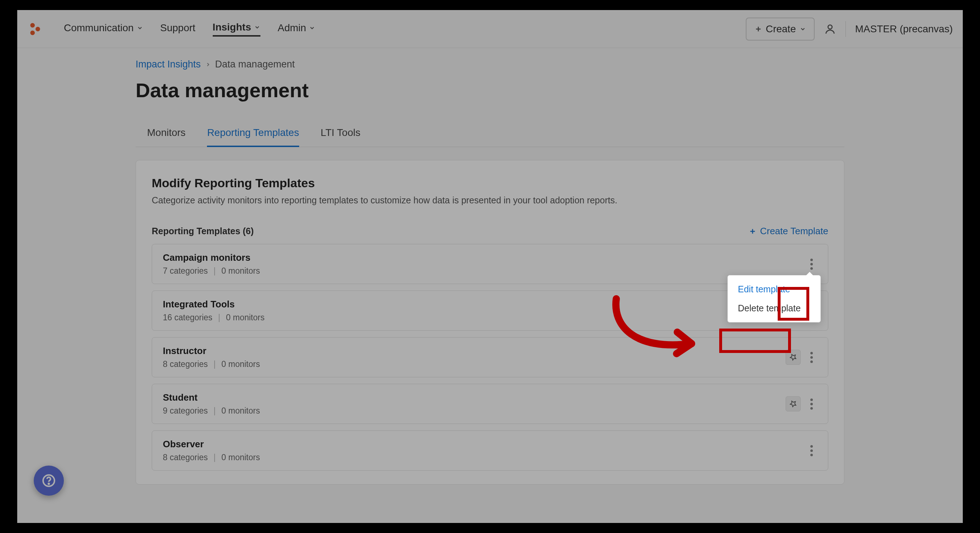  What do you see at coordinates (49, 481) in the screenshot?
I see `help-fab` at bounding box center [49, 481].